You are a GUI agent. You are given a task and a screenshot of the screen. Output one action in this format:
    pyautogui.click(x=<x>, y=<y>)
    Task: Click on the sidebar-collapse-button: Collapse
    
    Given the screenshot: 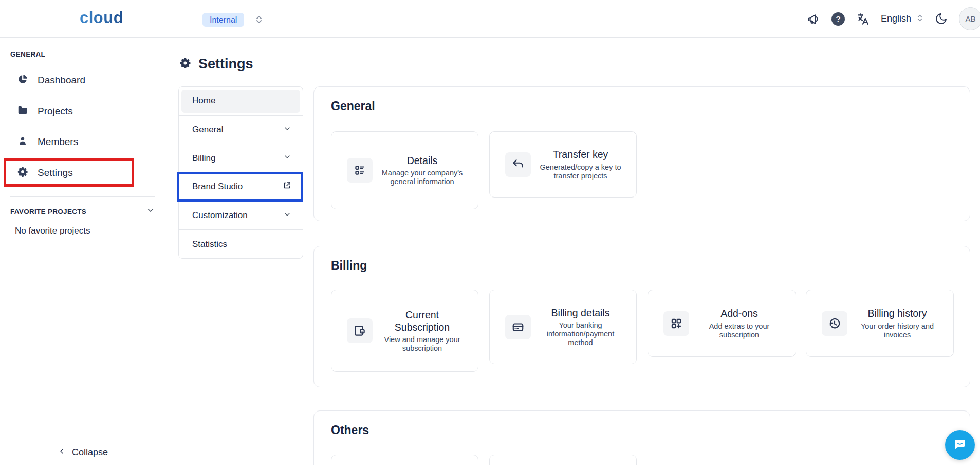 What is the action you would take?
    pyautogui.click(x=83, y=453)
    